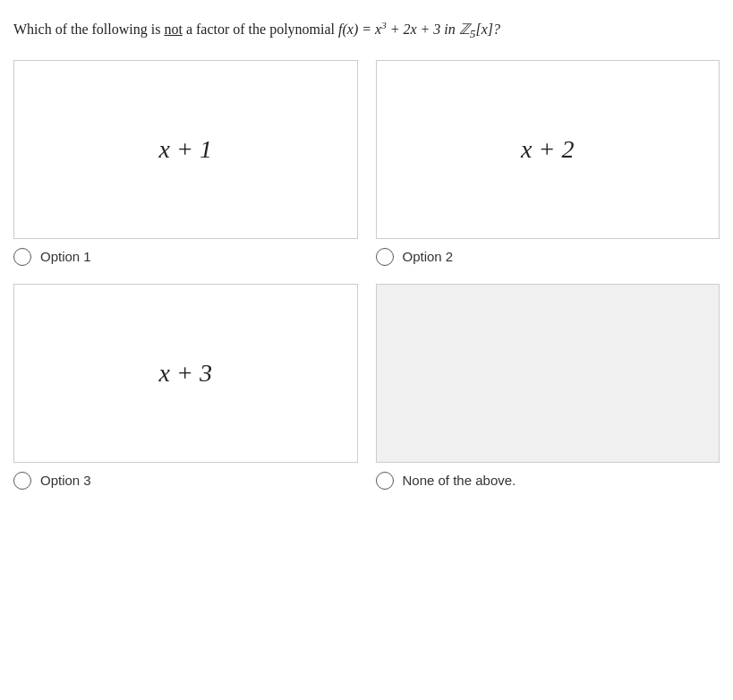  I want to click on option-1-radio, so click(22, 257).